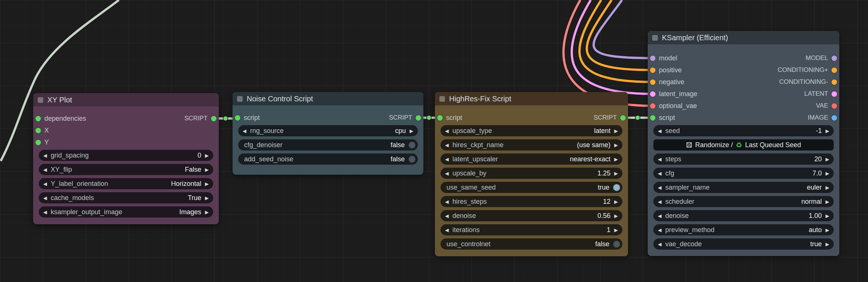 Image resolution: width=868 pixels, height=282 pixels. Describe the element at coordinates (328, 133) in the screenshot. I see `node-noise-control-script: Noise Control Script script SCRIPT ◀ rng…` at that location.